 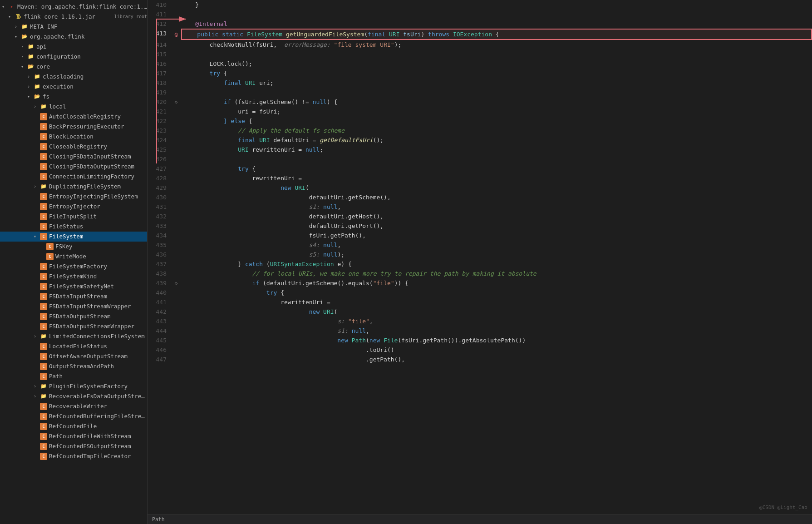 What do you see at coordinates (98, 157) in the screenshot?
I see `ClosingFSDataInputStream-label: ClosingFSDataInputStream` at bounding box center [98, 157].